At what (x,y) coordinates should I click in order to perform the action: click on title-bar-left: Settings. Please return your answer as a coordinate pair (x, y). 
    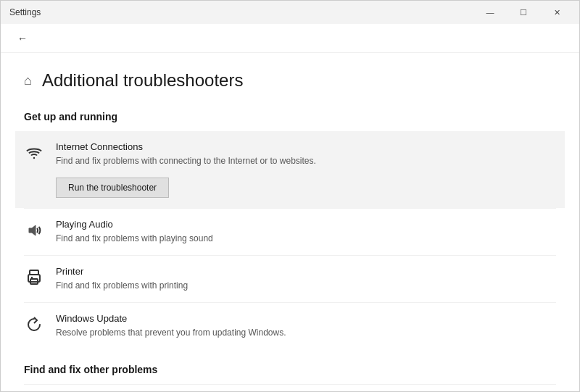
    Looking at the image, I should click on (25, 12).